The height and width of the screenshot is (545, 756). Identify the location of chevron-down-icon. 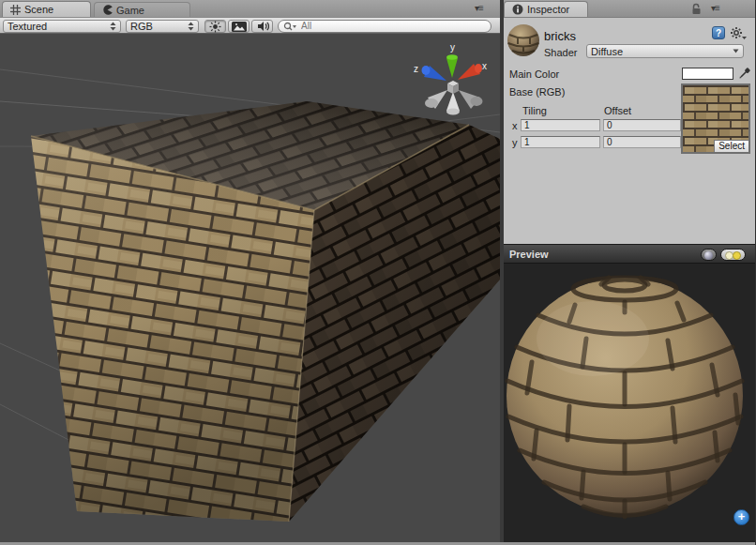
(735, 51).